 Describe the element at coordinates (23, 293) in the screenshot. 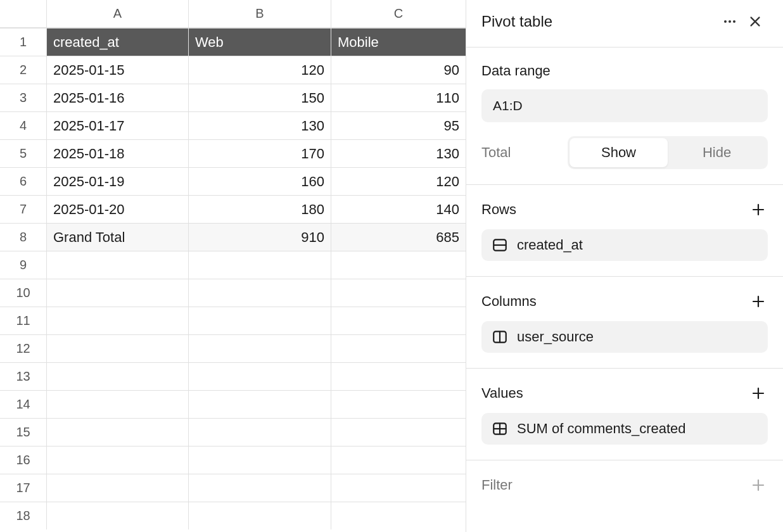

I see `row-header: 10` at that location.